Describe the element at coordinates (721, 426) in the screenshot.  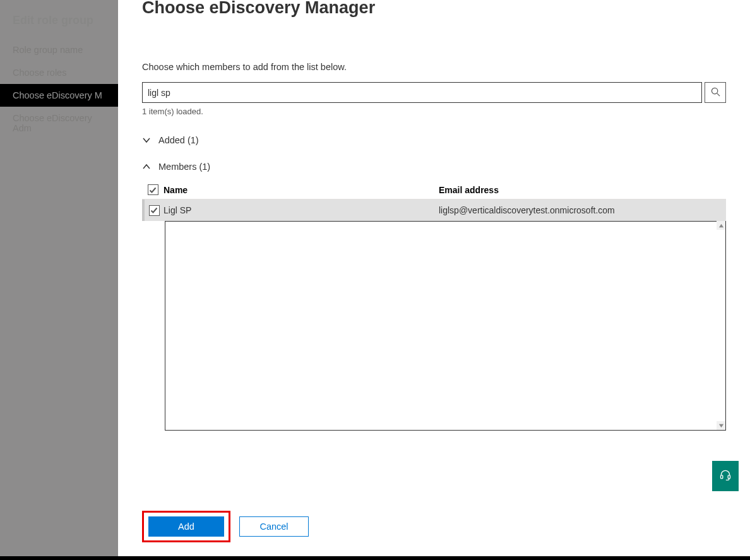
I see `scroll-down-button` at that location.